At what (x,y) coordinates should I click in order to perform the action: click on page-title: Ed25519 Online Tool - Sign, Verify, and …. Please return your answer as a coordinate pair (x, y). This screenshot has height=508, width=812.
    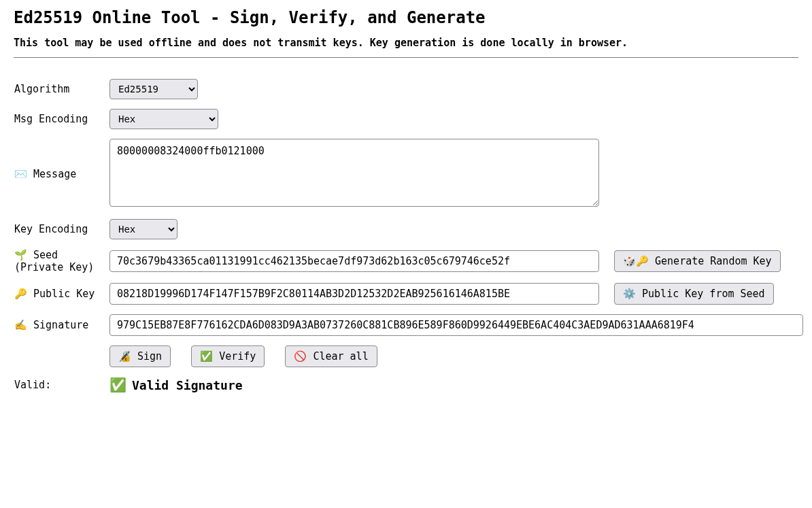
    Looking at the image, I should click on (406, 18).